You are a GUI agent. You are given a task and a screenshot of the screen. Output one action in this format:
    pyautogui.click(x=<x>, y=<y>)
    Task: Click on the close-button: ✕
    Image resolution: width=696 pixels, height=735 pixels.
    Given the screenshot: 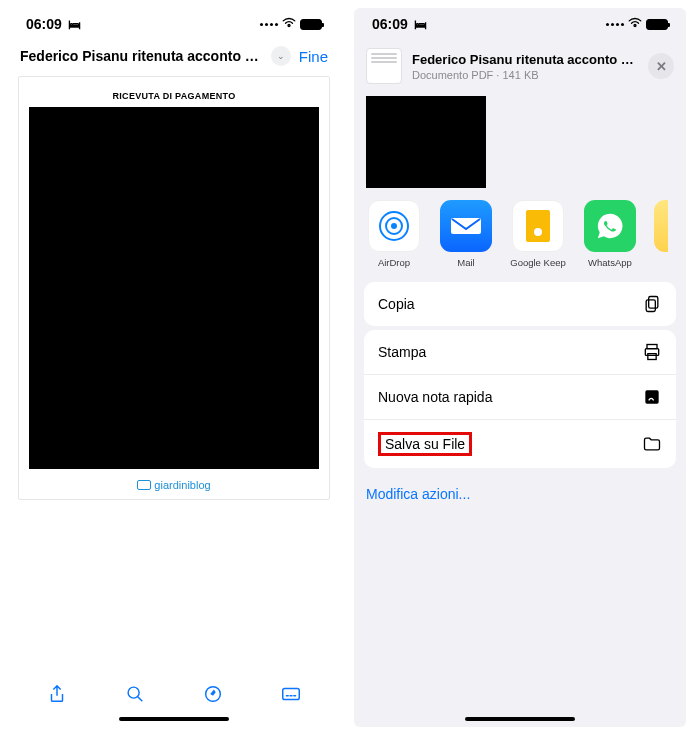 What is the action you would take?
    pyautogui.click(x=661, y=66)
    